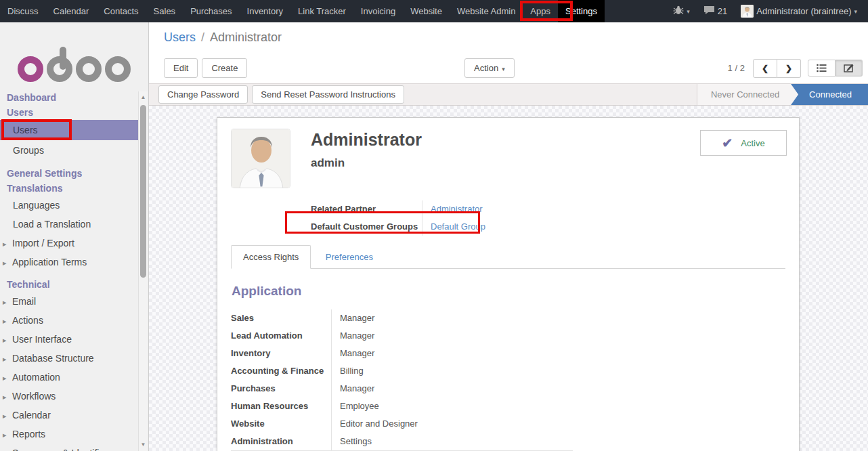 The height and width of the screenshot is (451, 868). I want to click on sheet-header: Administrator admin ✔ Active, so click(508, 158).